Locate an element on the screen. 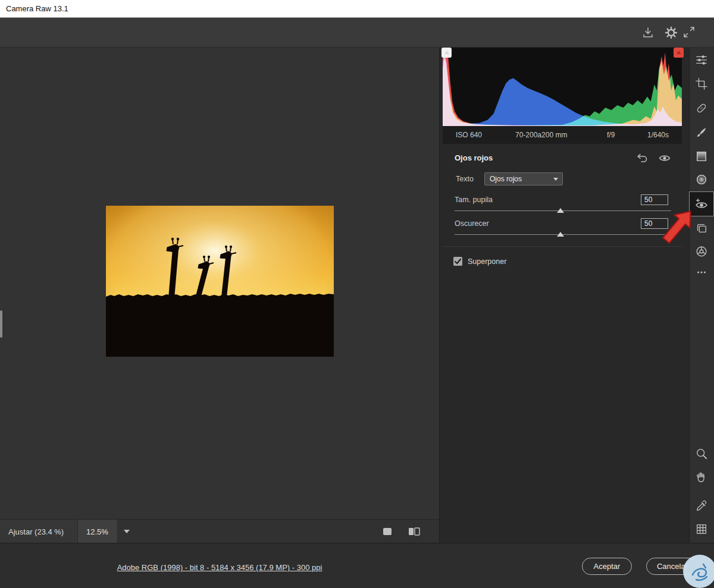 The image size is (714, 588). sunset-giraffe-photo is located at coordinates (220, 281).